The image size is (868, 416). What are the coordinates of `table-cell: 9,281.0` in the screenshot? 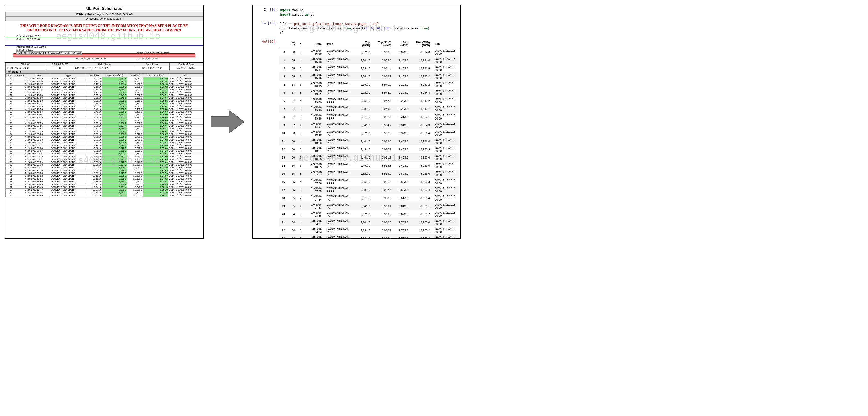 It's located at (364, 109).